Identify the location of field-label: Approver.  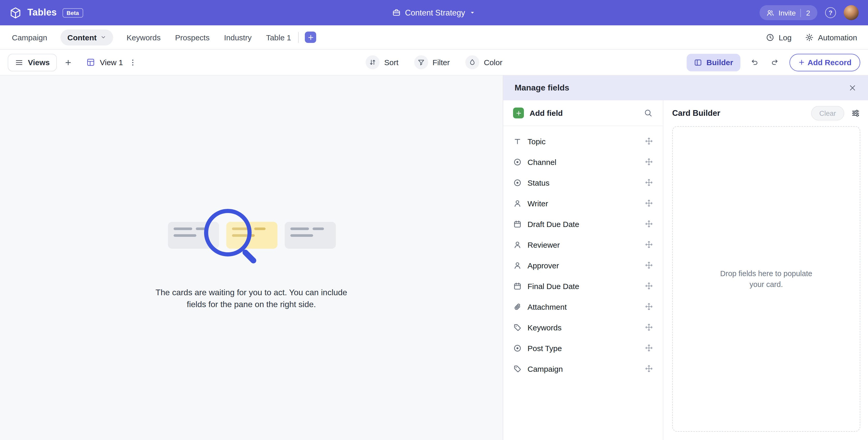
(584, 265).